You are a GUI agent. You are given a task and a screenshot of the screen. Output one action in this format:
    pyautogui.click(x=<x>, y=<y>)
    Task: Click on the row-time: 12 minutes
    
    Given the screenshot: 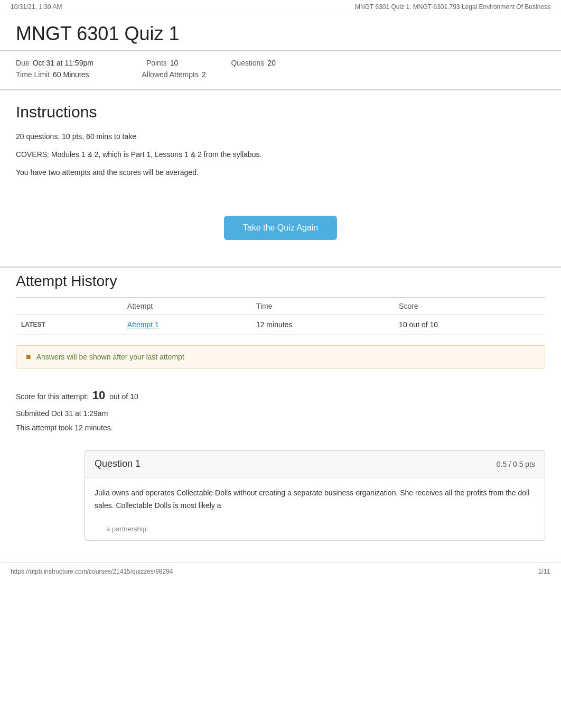 What is the action you would take?
    pyautogui.click(x=322, y=325)
    